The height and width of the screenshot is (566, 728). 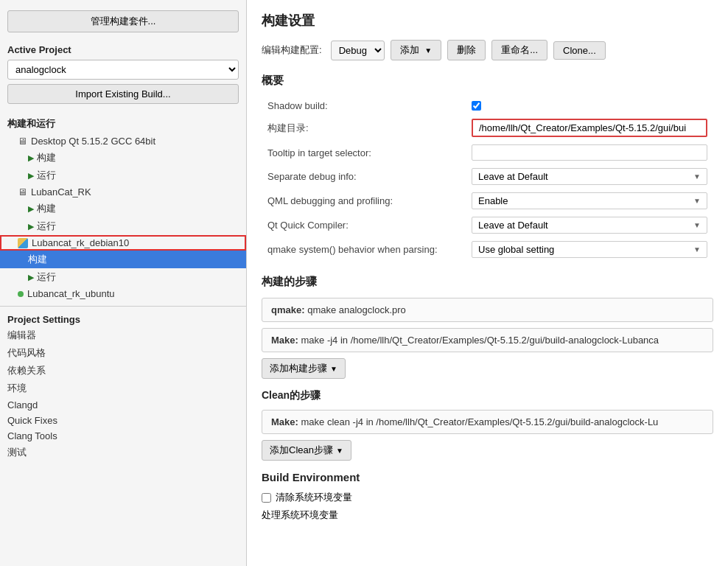 What do you see at coordinates (123, 259) in the screenshot?
I see `sidebar-item-lubancat-debian-build: 构建` at bounding box center [123, 259].